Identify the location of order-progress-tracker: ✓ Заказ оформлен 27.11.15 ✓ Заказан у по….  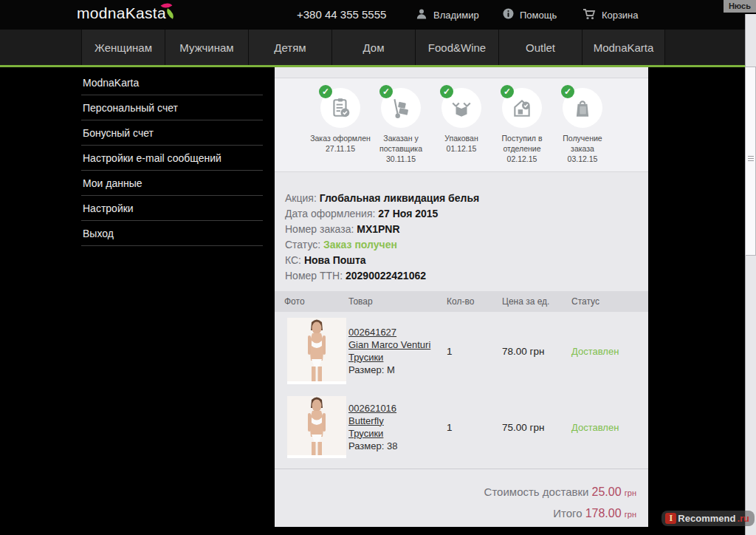
(461, 125).